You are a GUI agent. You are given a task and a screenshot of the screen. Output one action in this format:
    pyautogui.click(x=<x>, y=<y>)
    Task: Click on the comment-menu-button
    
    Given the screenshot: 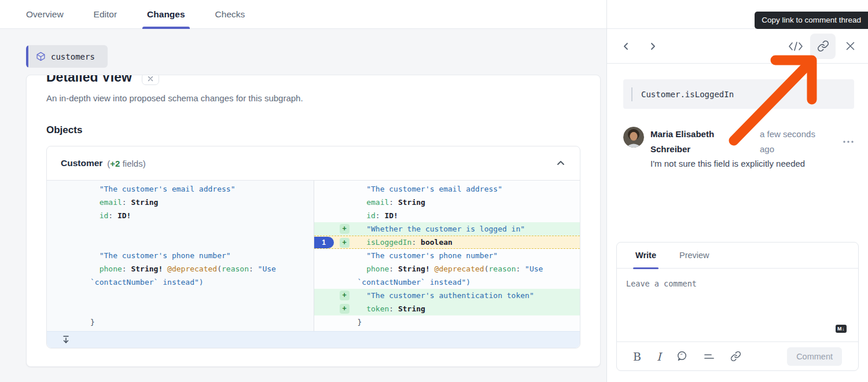 What is the action you would take?
    pyautogui.click(x=848, y=137)
    